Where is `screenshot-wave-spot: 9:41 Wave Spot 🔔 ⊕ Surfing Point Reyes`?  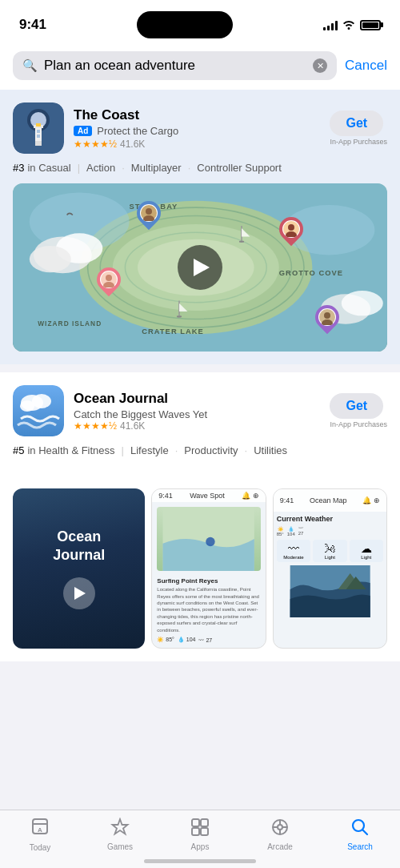 screenshot-wave-spot: 9:41 Wave Spot 🔔 ⊕ Surfing Point Reyes is located at coordinates (208, 569).